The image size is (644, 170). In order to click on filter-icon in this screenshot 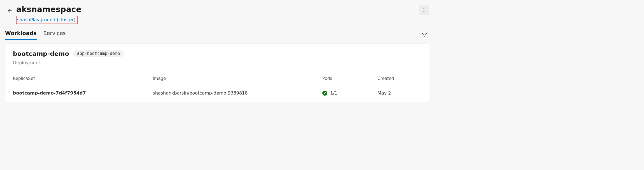, I will do `click(424, 35)`.